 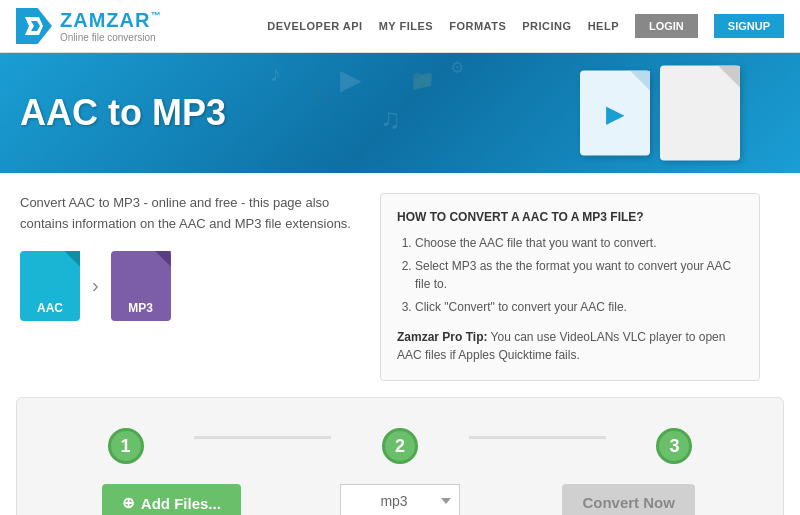 What do you see at coordinates (570, 346) in the screenshot?
I see `pro-tip: Zamzar Pro Tip: You can use VideoLANs VL…` at bounding box center [570, 346].